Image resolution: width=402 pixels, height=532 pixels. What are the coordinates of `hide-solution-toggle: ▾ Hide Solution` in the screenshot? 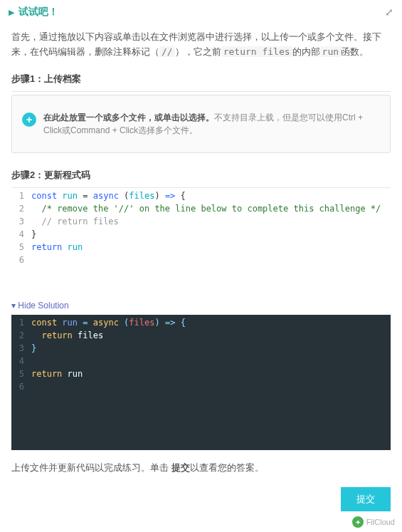 It's located at (201, 306).